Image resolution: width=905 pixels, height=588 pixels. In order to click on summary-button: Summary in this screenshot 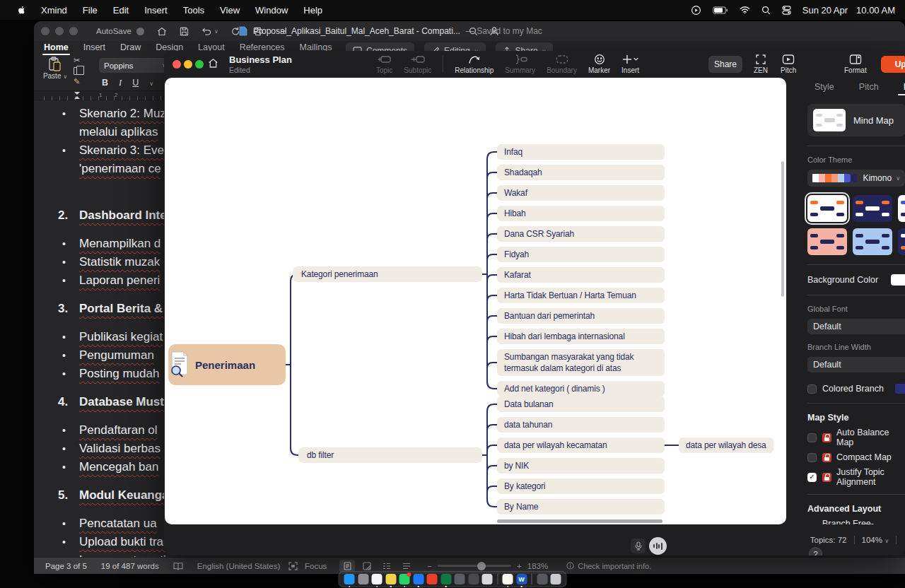, I will do `click(520, 64)`.